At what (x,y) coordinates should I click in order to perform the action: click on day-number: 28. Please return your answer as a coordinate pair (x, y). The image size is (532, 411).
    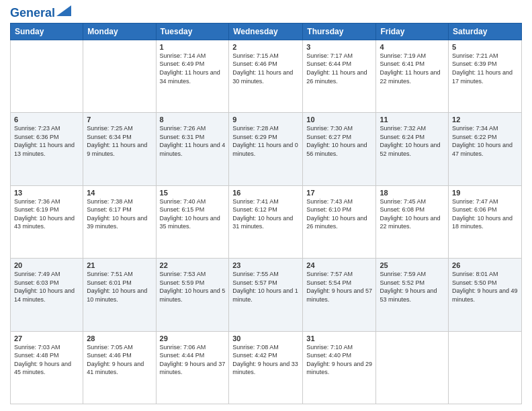
    Looking at the image, I should click on (120, 338).